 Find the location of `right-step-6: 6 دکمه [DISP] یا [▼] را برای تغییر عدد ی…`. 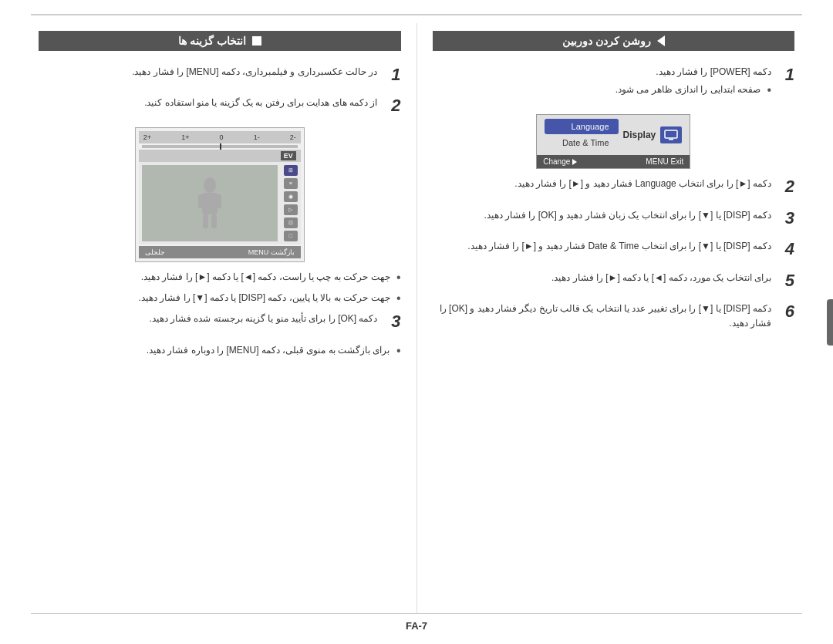

right-step-6: 6 دکمه [DISP] یا [▼] را برای تغییر عدد ی… is located at coordinates (614, 316).